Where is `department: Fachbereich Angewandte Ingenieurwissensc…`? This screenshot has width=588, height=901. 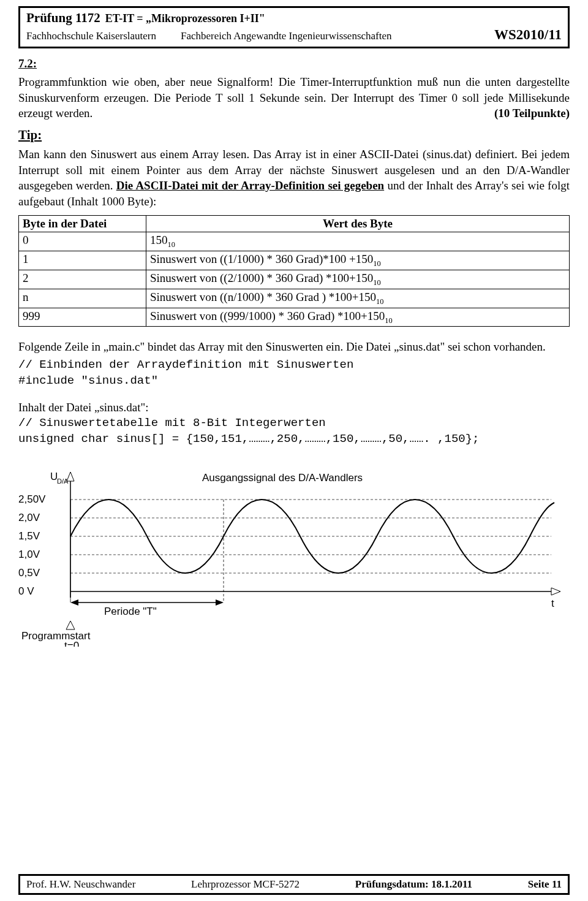 department: Fachbereich Angewandte Ingenieurwissensc… is located at coordinates (287, 36).